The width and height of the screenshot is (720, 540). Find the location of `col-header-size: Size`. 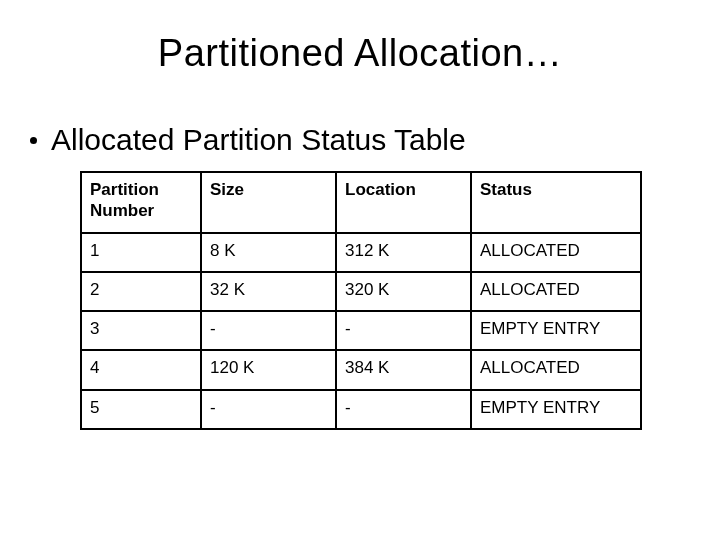

col-header-size: Size is located at coordinates (268, 202).